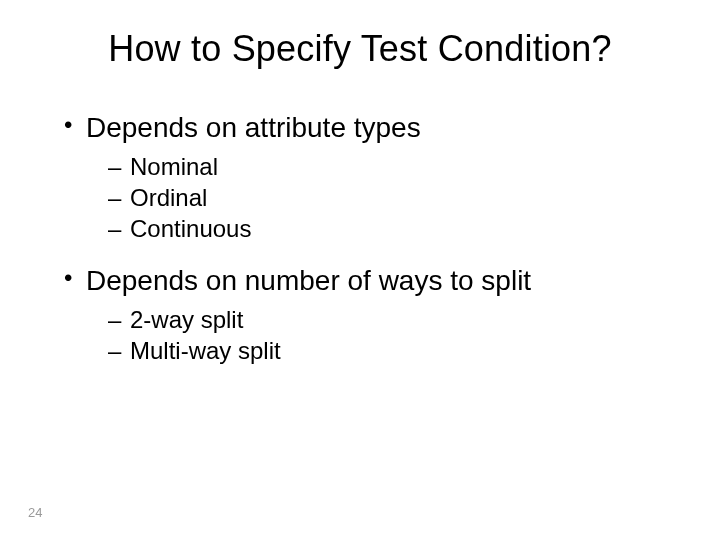  Describe the element at coordinates (174, 166) in the screenshot. I see `sub-bullet-text: Nominal` at that location.